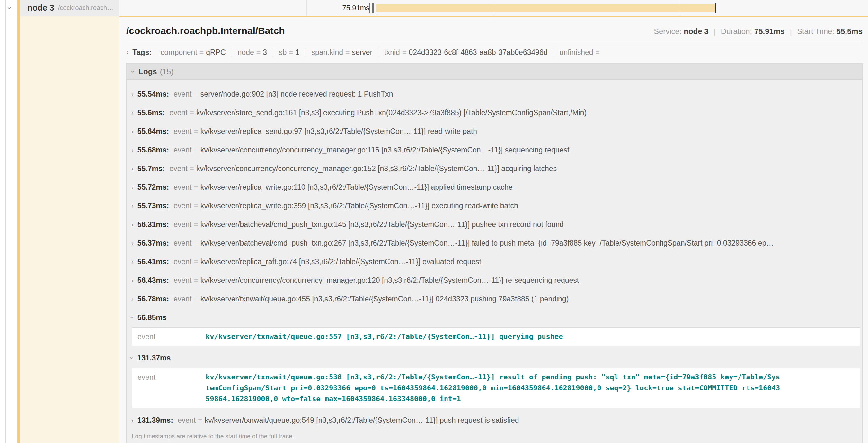  Describe the element at coordinates (758, 32) in the screenshot. I see `span-meta: Service: node 3|Duration: 75.91ms|Start …` at that location.